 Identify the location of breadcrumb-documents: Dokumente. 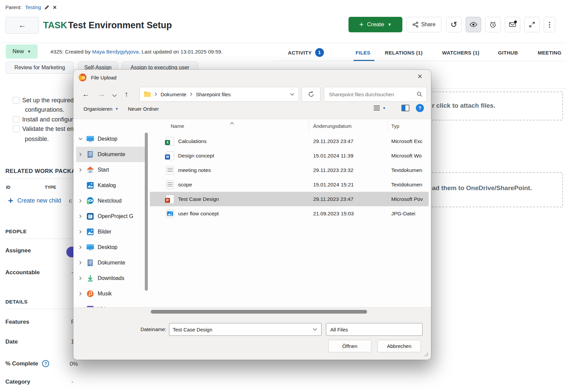
(174, 94).